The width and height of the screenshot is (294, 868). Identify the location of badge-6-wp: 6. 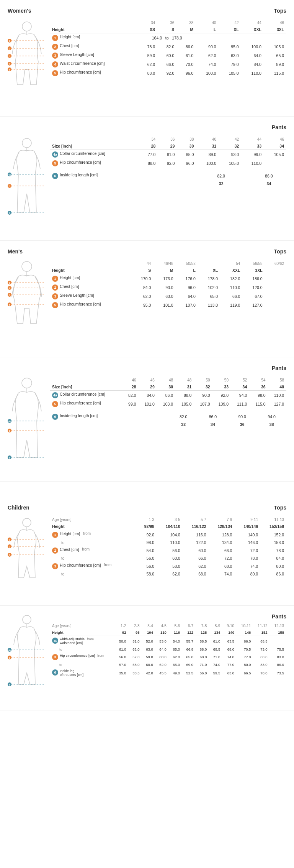
(55, 176).